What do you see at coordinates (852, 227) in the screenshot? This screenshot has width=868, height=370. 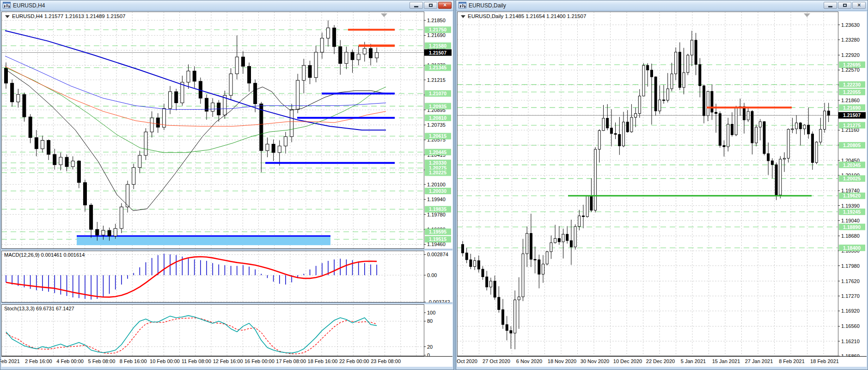 I see `svg-text: 1.18890` at bounding box center [852, 227].